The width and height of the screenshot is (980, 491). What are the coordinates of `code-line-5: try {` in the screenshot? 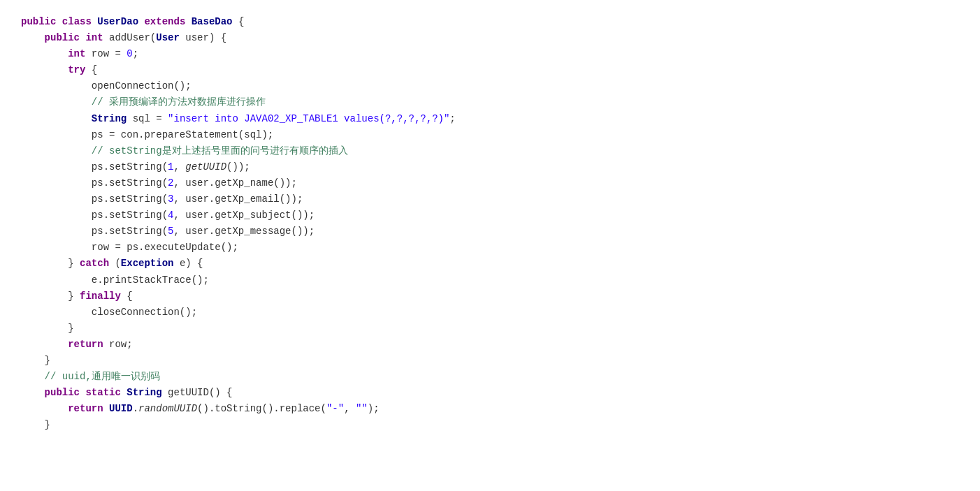 It's located at (490, 70).